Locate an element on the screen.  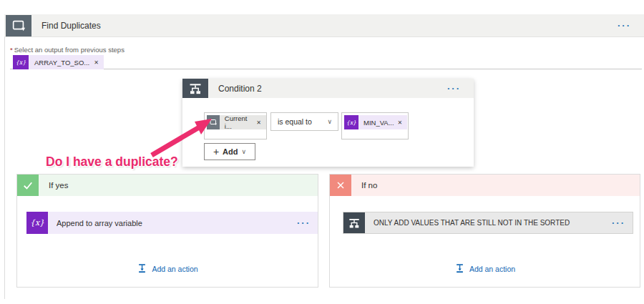
condition-left-operand-box: Current i... ✕ is located at coordinates (235, 126).